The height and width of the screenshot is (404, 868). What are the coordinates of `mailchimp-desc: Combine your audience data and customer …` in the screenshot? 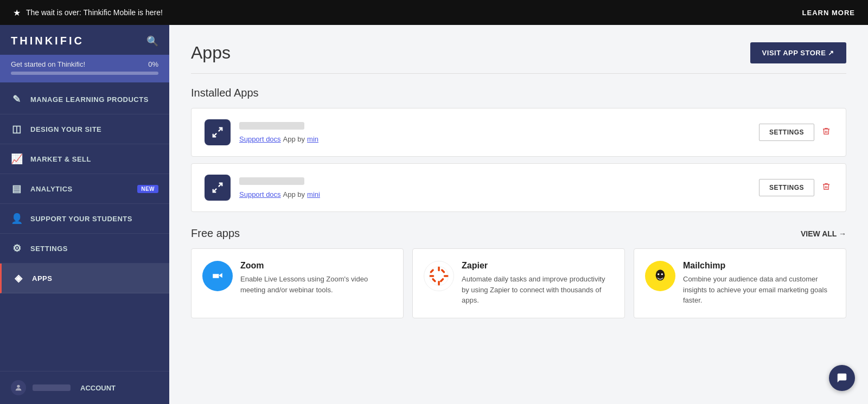 It's located at (759, 290).